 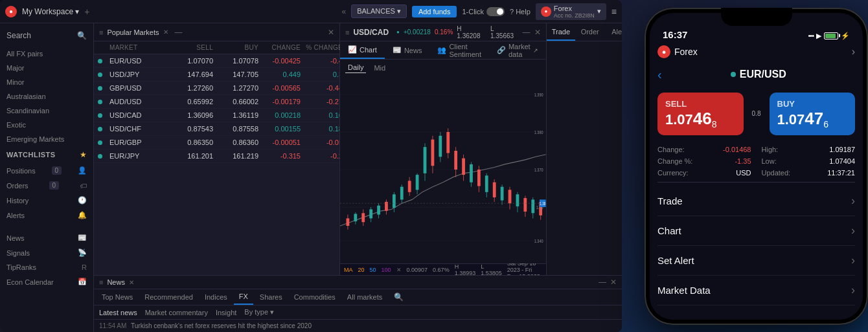 What do you see at coordinates (380, 68) in the screenshot?
I see `period-mid: Mid` at bounding box center [380, 68].